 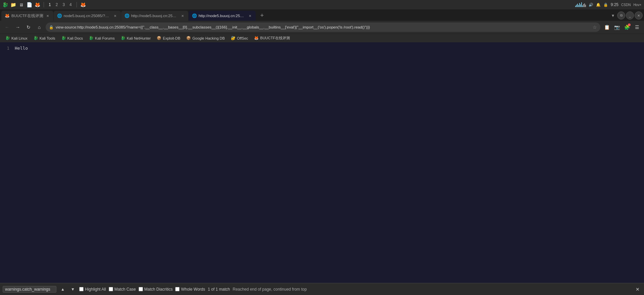 What do you see at coordinates (637, 27) in the screenshot?
I see `menu-button: ☰` at bounding box center [637, 27].